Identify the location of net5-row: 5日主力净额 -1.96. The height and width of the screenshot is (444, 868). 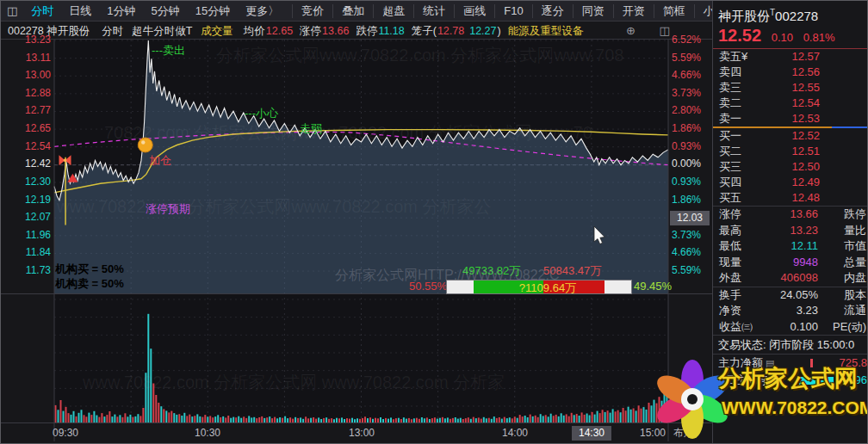
(790, 380).